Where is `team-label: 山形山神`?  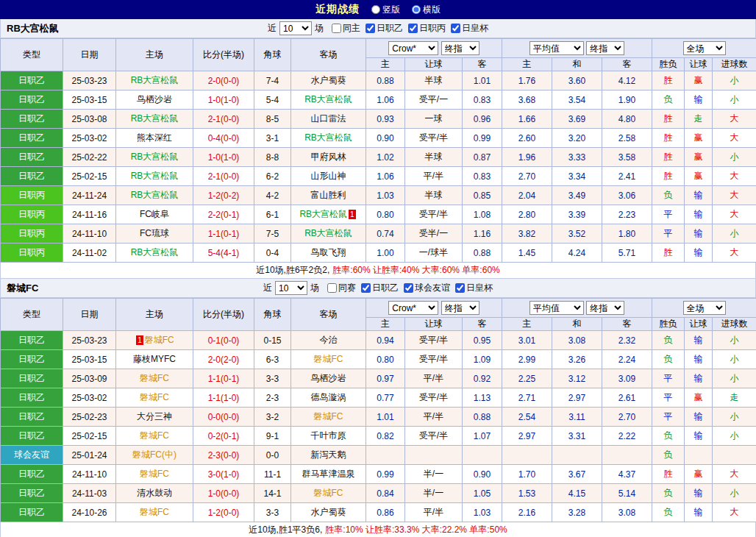
team-label: 山形山神 is located at coordinates (329, 176).